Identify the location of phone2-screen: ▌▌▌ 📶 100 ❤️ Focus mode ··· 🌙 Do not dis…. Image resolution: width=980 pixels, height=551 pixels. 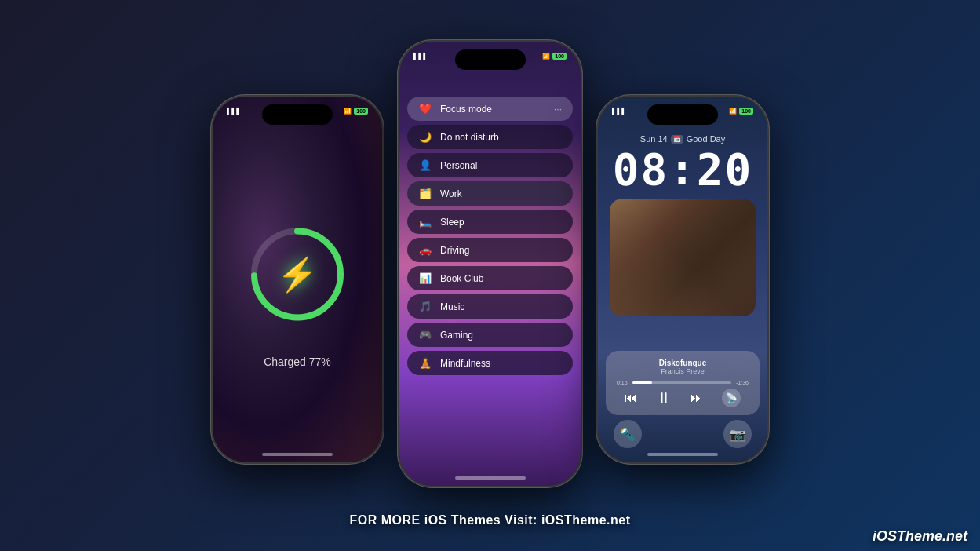
(490, 264).